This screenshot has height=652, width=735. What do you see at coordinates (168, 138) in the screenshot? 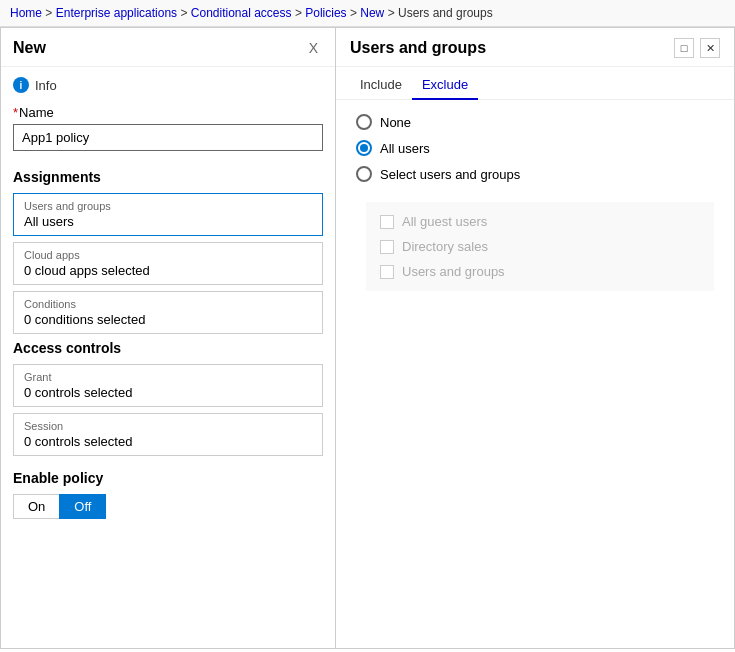
I see `name-input` at bounding box center [168, 138].